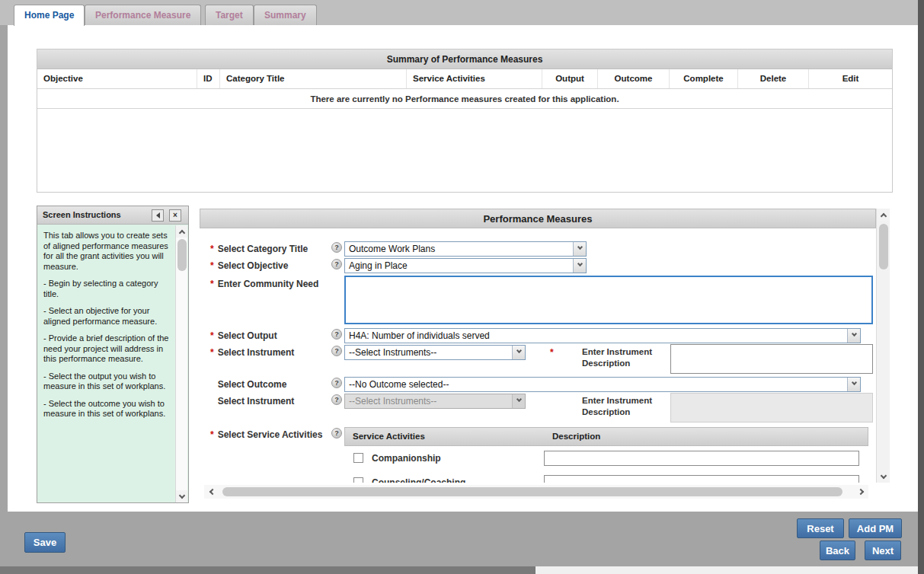 The height and width of the screenshot is (574, 924). I want to click on add-pm-button: Add PM, so click(875, 528).